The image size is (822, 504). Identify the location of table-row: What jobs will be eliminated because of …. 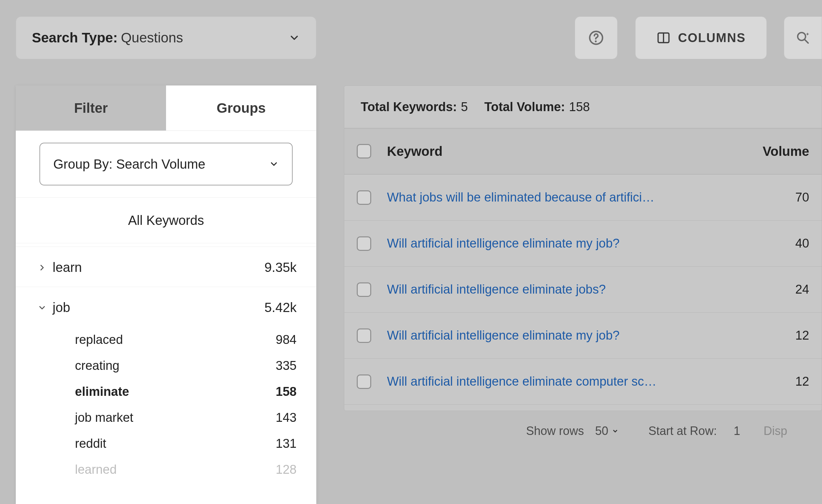
(583, 197).